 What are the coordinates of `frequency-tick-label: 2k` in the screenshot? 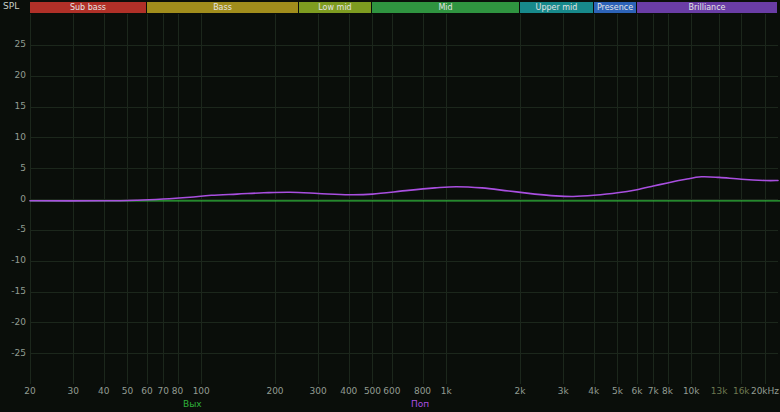 It's located at (520, 392).